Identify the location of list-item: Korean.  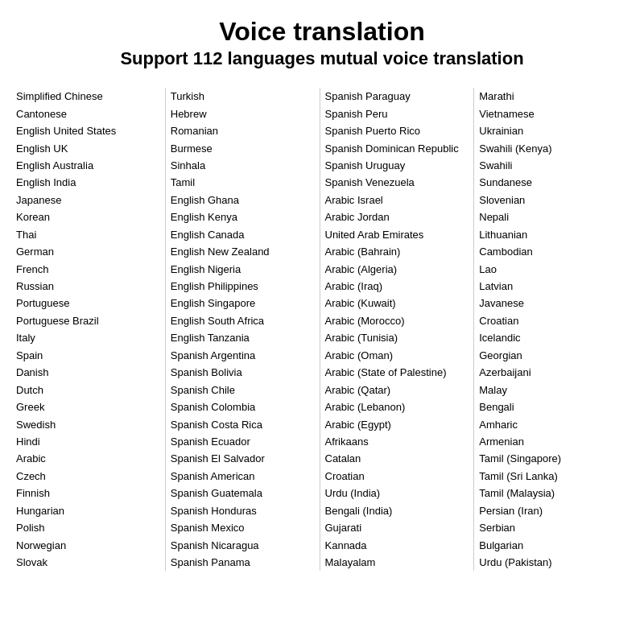
(89, 217).